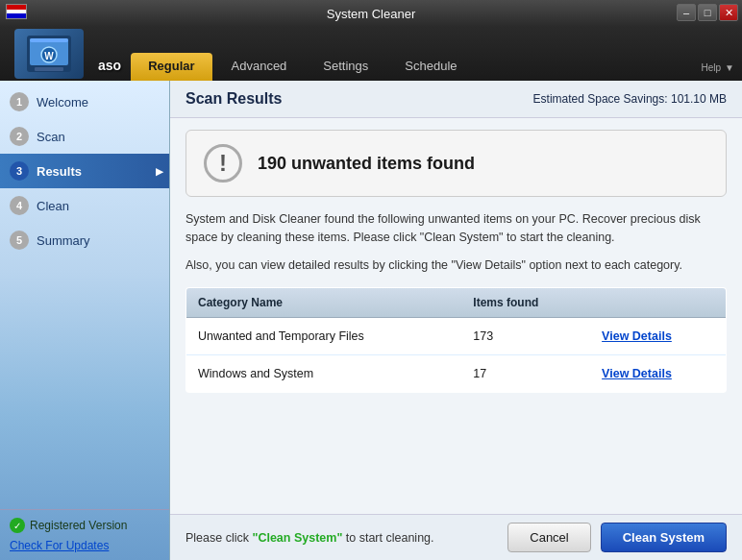 This screenshot has height=560, width=742. Describe the element at coordinates (62, 102) in the screenshot. I see `sidebar-label-welcome: Welcome` at that location.